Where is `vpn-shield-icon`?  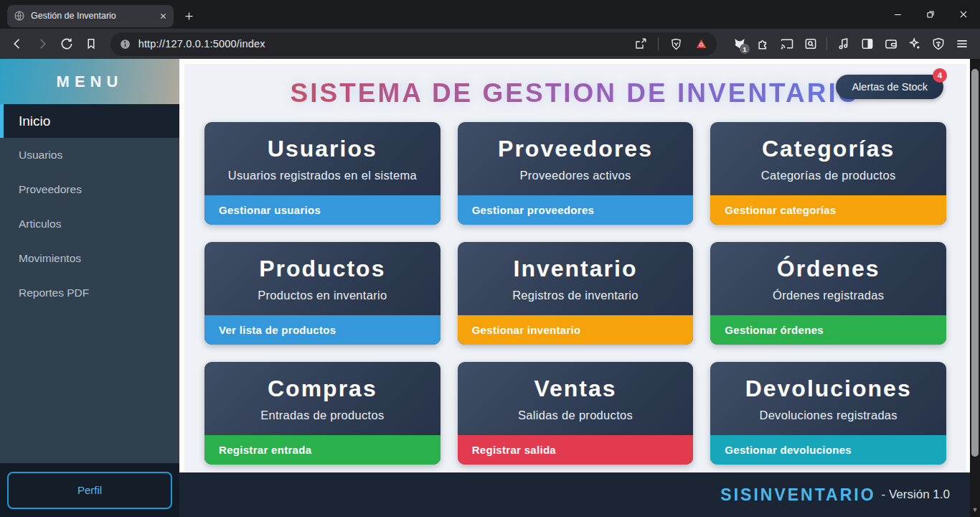
vpn-shield-icon is located at coordinates (938, 44).